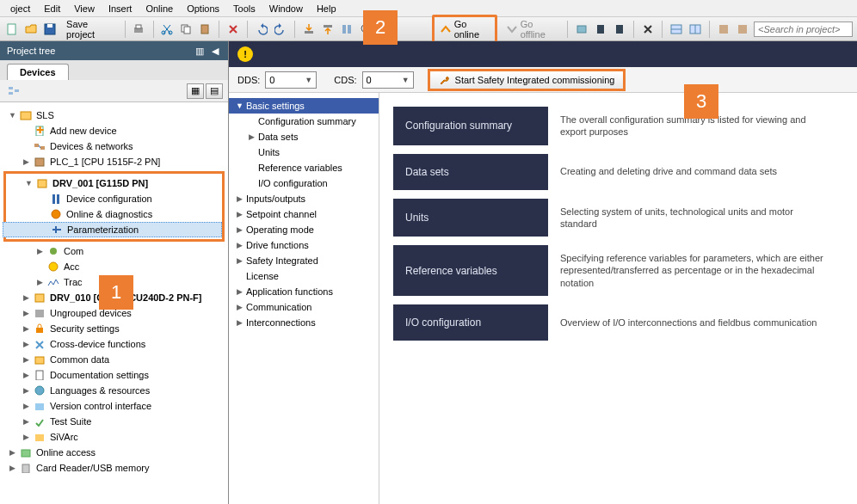  Describe the element at coordinates (676, 29) in the screenshot. I see `split-h-icon` at that location.